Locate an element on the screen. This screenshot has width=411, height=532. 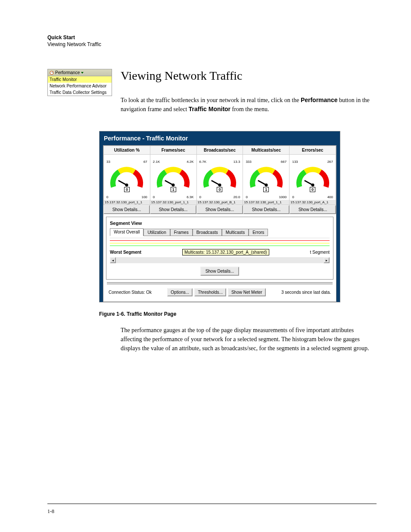
worst-segment-row: Worst Segment Multicasts: 15.137.32.130_… is located at coordinates (220, 252).